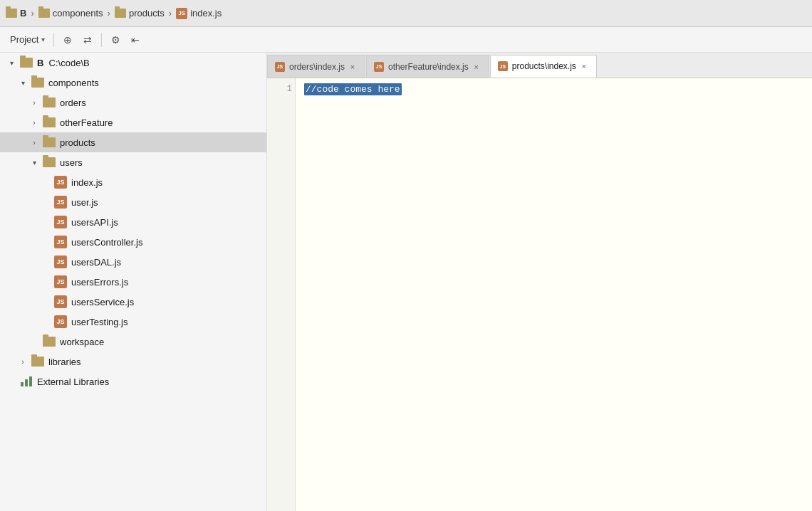  I want to click on chevron-users, so click(34, 162).